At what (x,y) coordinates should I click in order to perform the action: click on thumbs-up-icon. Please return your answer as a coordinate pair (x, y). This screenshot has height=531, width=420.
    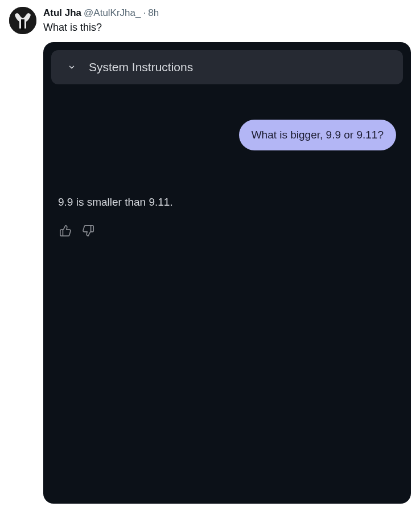
    Looking at the image, I should click on (65, 231).